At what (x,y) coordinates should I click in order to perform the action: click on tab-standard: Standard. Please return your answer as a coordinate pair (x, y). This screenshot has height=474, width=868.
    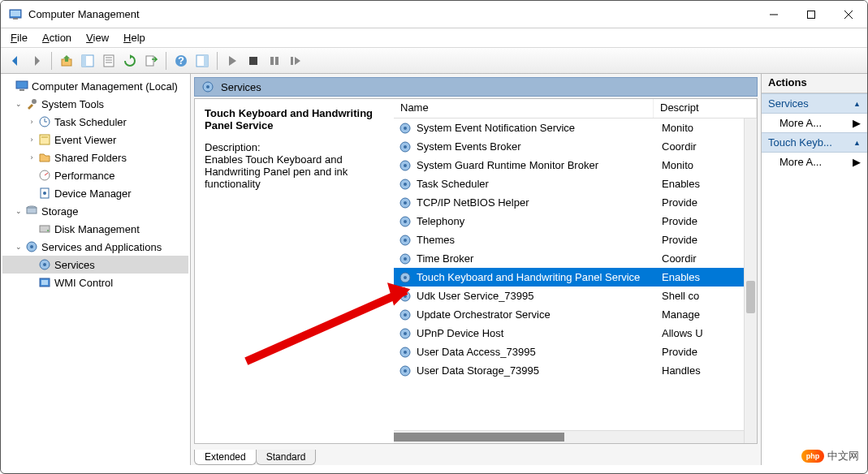
    Looking at the image, I should click on (286, 458).